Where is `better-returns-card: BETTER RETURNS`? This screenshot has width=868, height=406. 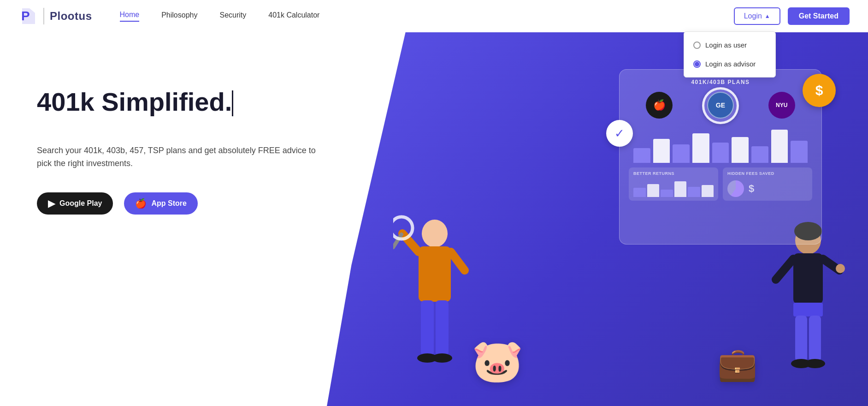 better-returns-card: BETTER RETURNS is located at coordinates (673, 184).